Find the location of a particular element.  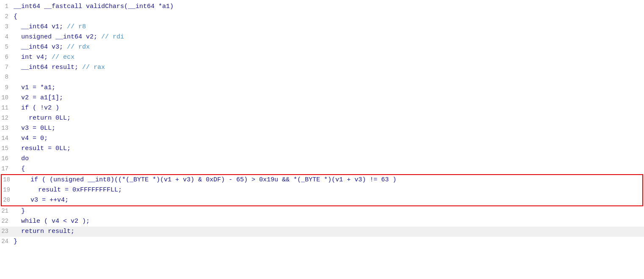

code-line: 5 __int64 v3; // rdx is located at coordinates (322, 47).